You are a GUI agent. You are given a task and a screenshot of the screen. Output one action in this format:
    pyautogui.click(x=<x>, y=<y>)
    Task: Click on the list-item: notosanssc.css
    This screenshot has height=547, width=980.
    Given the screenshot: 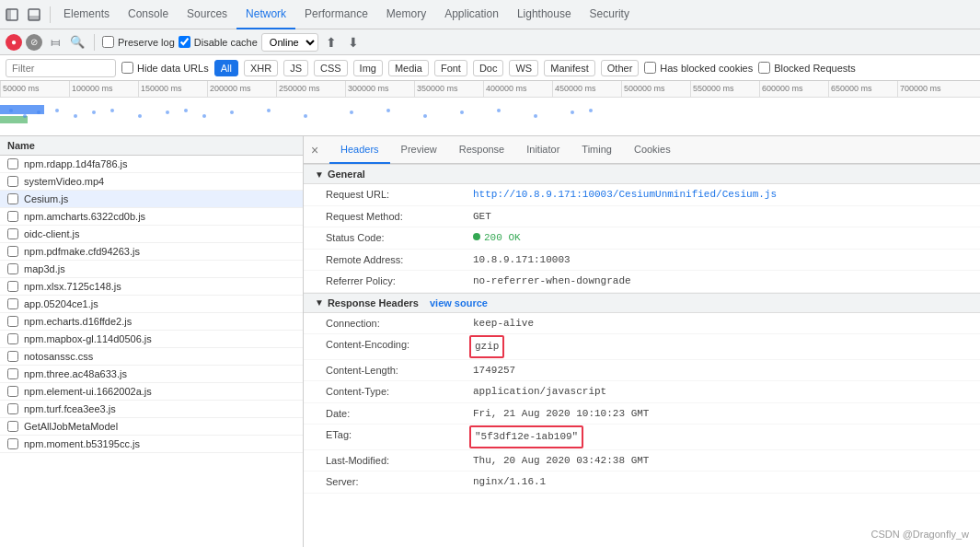 What is the action you would take?
    pyautogui.click(x=151, y=357)
    